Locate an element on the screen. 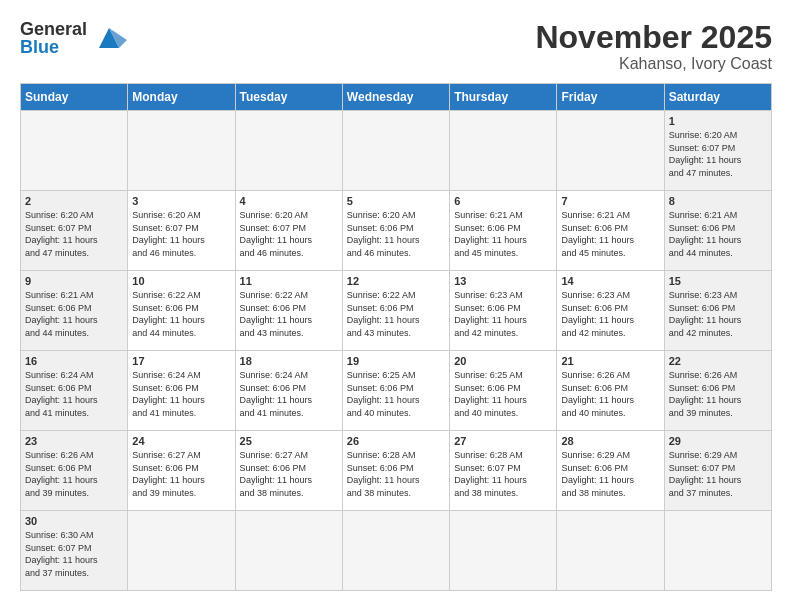 This screenshot has height=612, width=792. day-info: Sunrise: 6:30 AM Sunset: 6:07 PM Dayligh… is located at coordinates (74, 554).